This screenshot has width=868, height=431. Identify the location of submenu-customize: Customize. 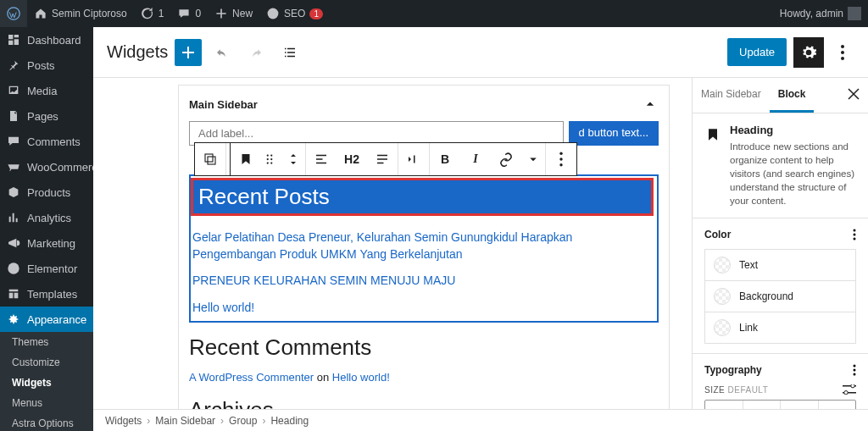
(47, 362).